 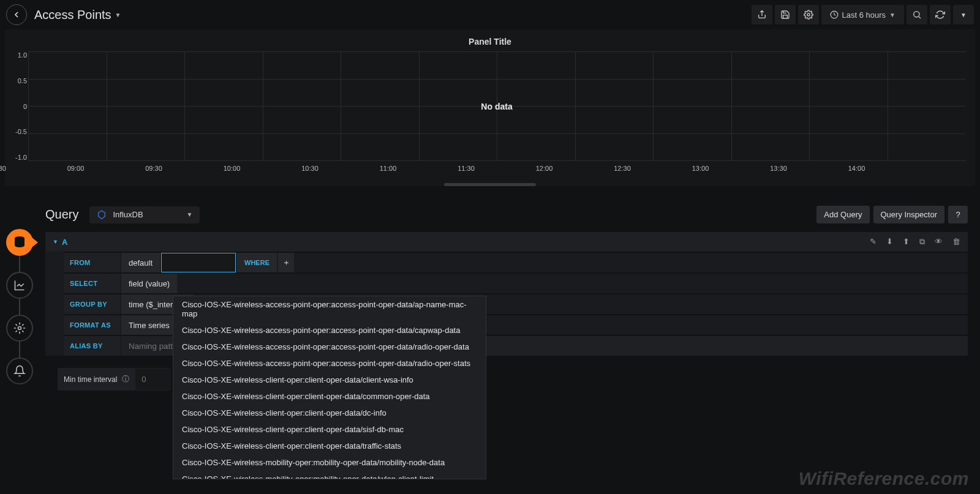 I want to click on tab-visualization, so click(x=20, y=285).